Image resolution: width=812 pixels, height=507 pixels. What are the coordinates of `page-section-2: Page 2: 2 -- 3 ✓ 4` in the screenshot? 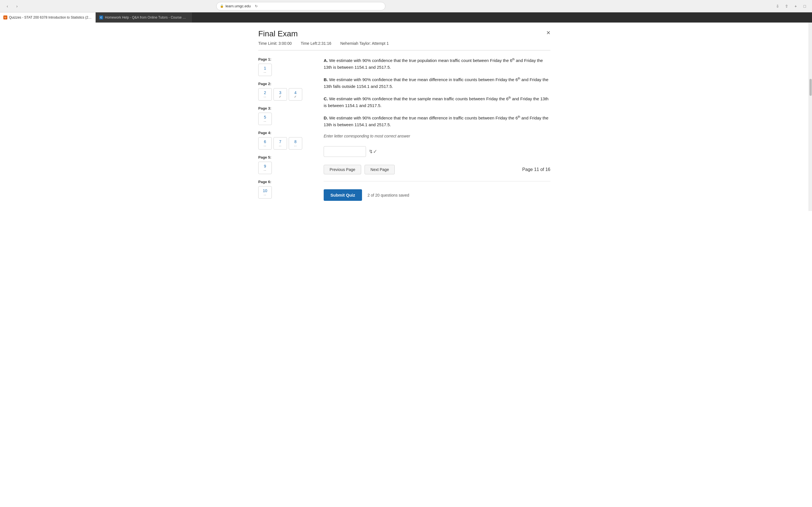 It's located at (287, 91).